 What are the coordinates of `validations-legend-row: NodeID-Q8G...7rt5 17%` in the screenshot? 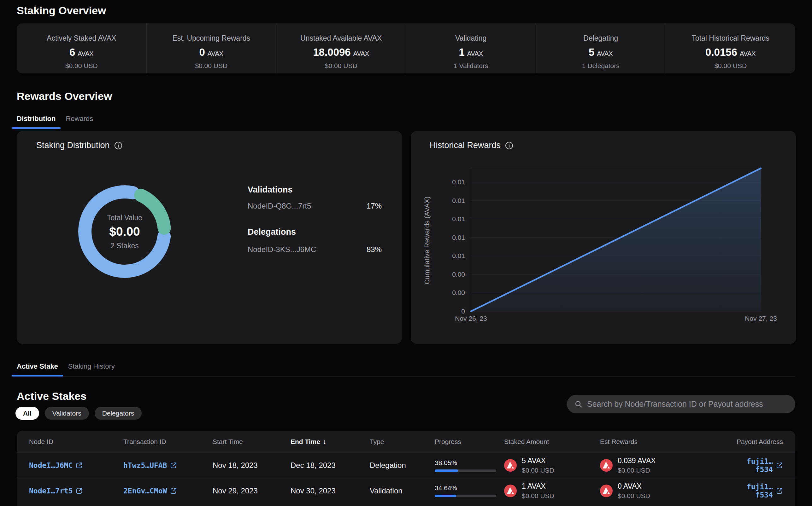 It's located at (315, 206).